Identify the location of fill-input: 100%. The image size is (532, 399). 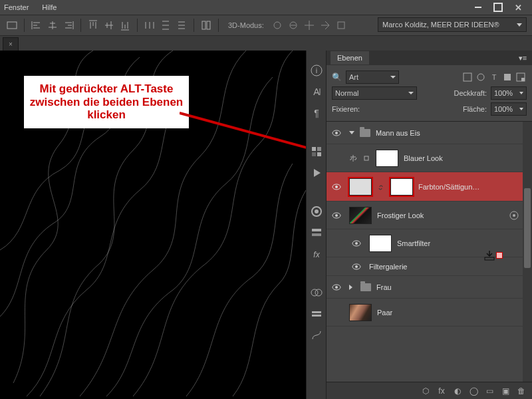
(509, 109).